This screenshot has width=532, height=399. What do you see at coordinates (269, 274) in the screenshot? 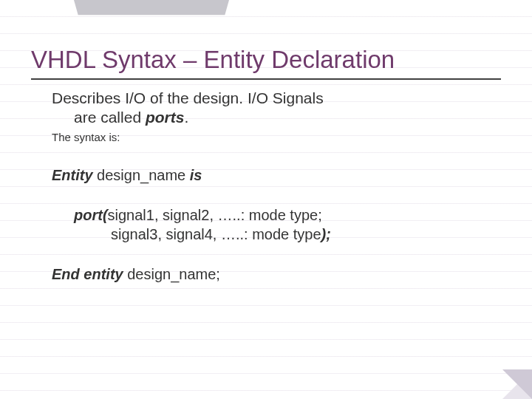
I see `end-entity-line: End entity design_name;` at bounding box center [269, 274].